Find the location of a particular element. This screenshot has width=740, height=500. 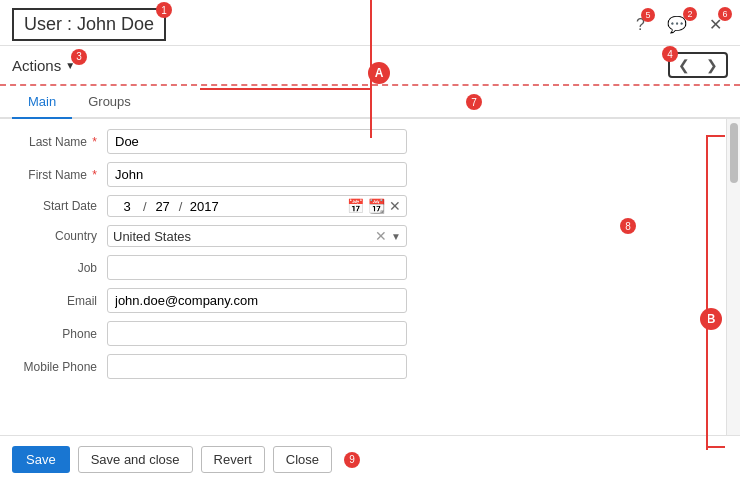

badge-9: 9 is located at coordinates (352, 460).